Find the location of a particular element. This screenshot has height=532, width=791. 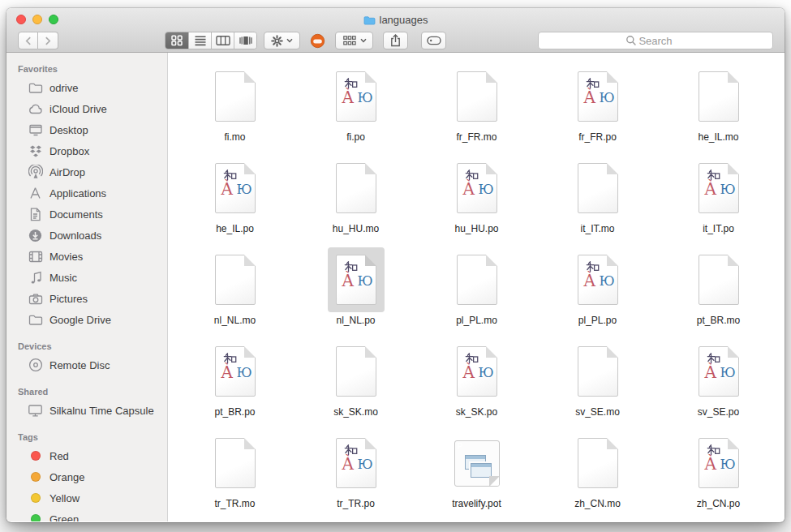

list-view-button is located at coordinates (200, 41).